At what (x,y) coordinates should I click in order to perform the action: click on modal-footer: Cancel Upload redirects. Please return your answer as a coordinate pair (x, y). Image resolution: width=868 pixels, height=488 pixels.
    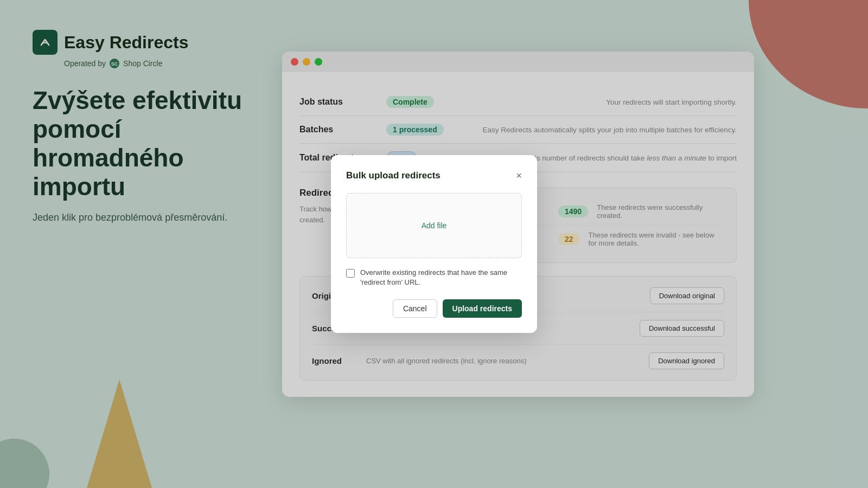
    Looking at the image, I should click on (434, 309).